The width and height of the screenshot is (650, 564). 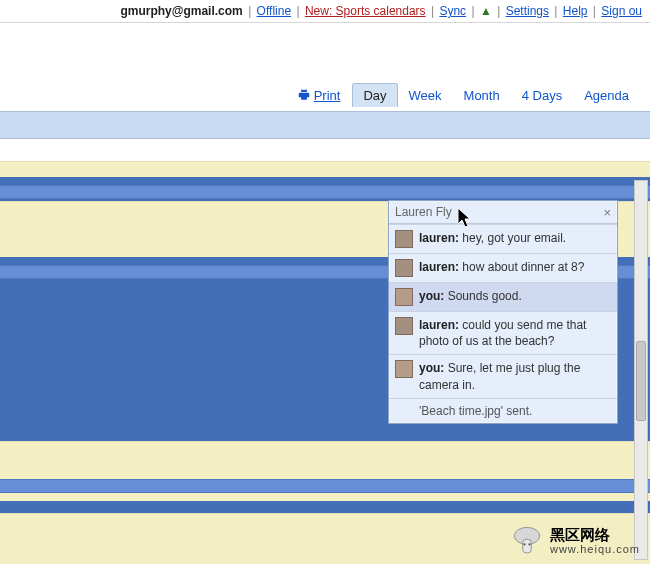 What do you see at coordinates (514, 238) in the screenshot?
I see `chat-text: hey, got your email.` at bounding box center [514, 238].